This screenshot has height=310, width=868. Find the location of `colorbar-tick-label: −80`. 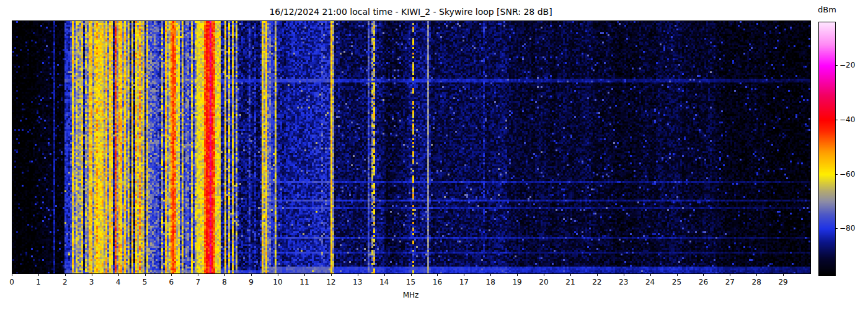

colorbar-tick-label: −80 is located at coordinates (847, 228).